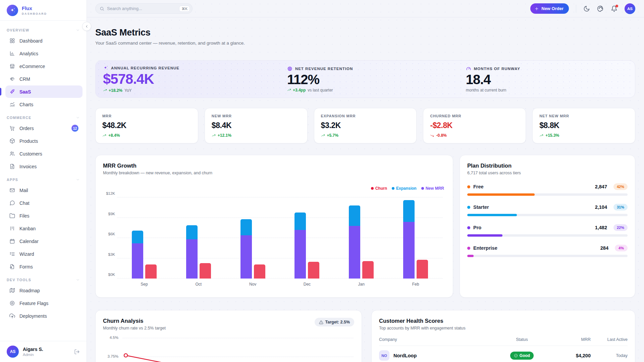  What do you see at coordinates (355, 242) in the screenshot?
I see `stacked-bar` at bounding box center [355, 242].